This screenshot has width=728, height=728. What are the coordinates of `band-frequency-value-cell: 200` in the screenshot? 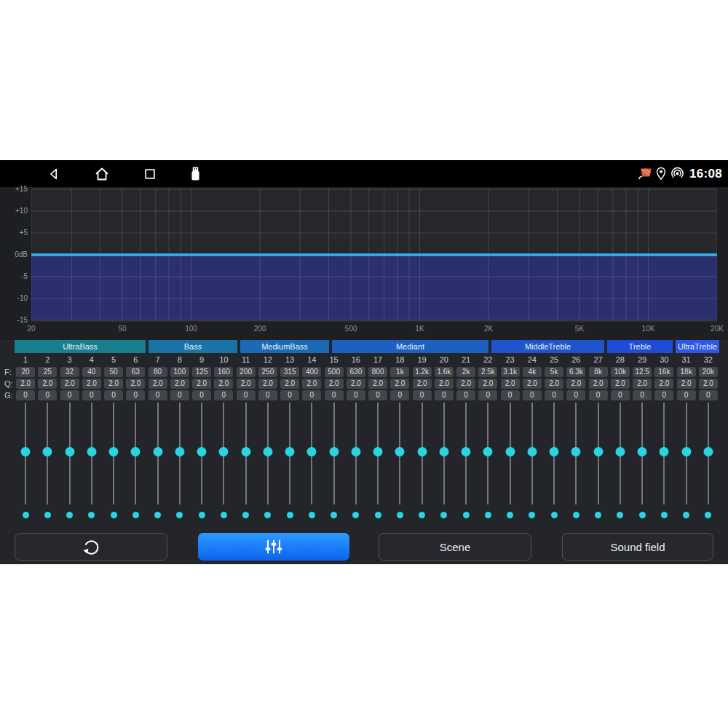 It's located at (246, 372).